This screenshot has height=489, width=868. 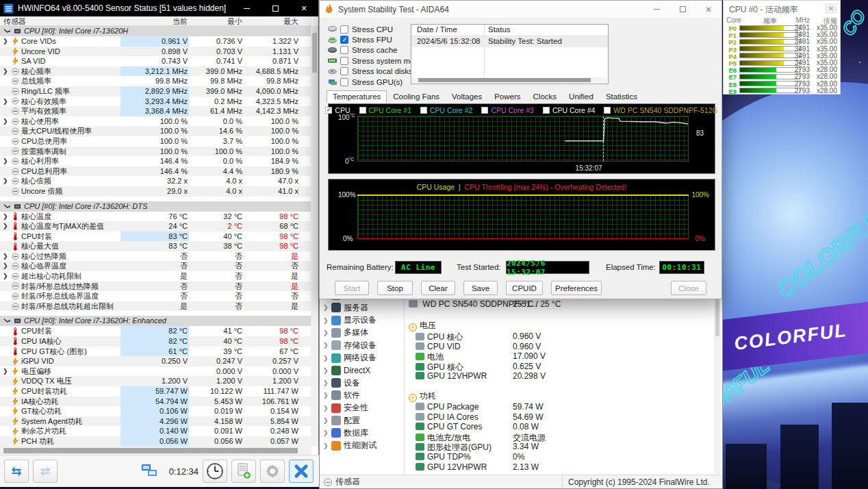 I want to click on legend-item: CPU Core #2, so click(x=446, y=110).